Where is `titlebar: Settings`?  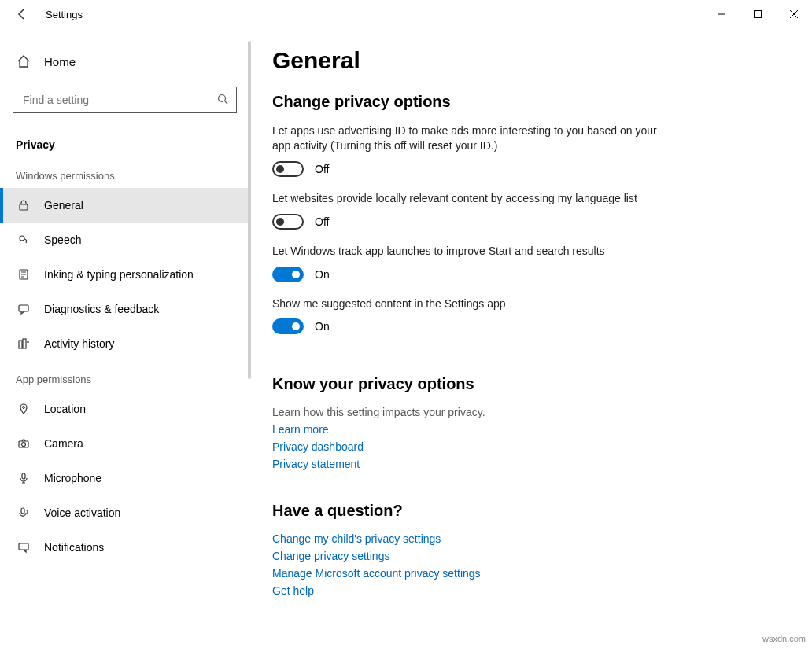 titlebar: Settings is located at coordinates (406, 14).